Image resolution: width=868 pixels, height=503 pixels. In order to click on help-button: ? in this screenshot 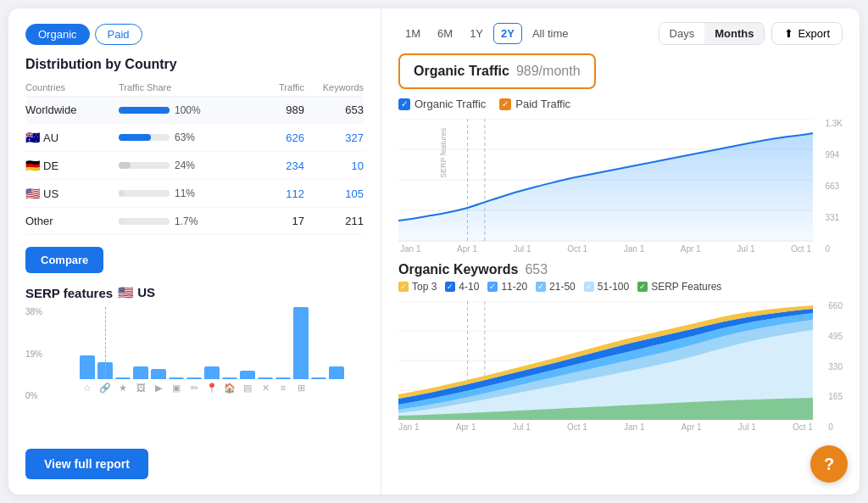, I will do `click(829, 464)`.